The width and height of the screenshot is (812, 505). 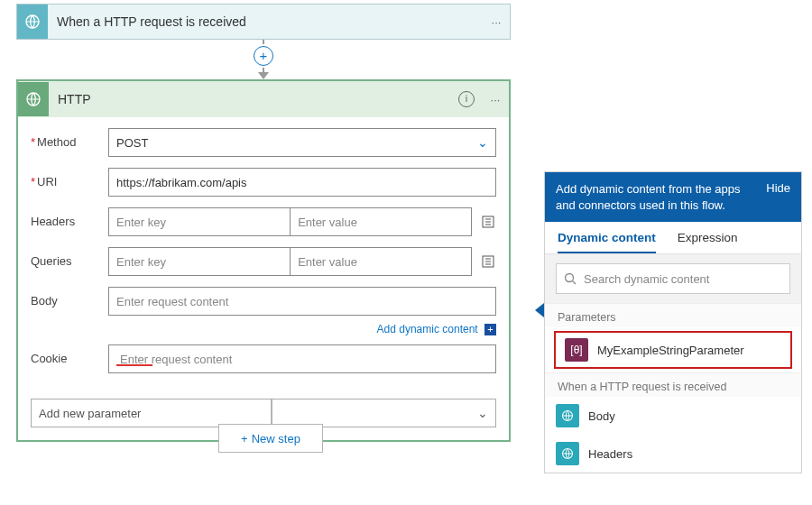 What do you see at coordinates (381, 262) in the screenshot?
I see `queries-value-input: Enter value` at bounding box center [381, 262].